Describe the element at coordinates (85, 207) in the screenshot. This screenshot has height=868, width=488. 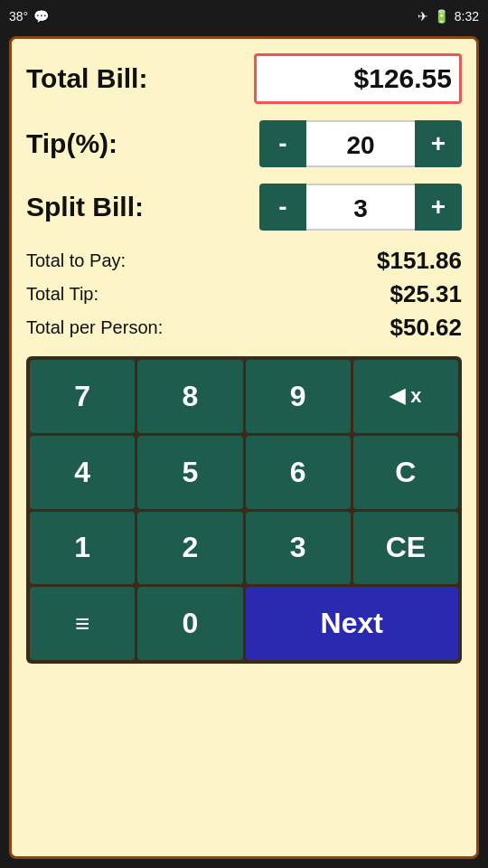
I see `split-bill-label: Split Bill:` at that location.